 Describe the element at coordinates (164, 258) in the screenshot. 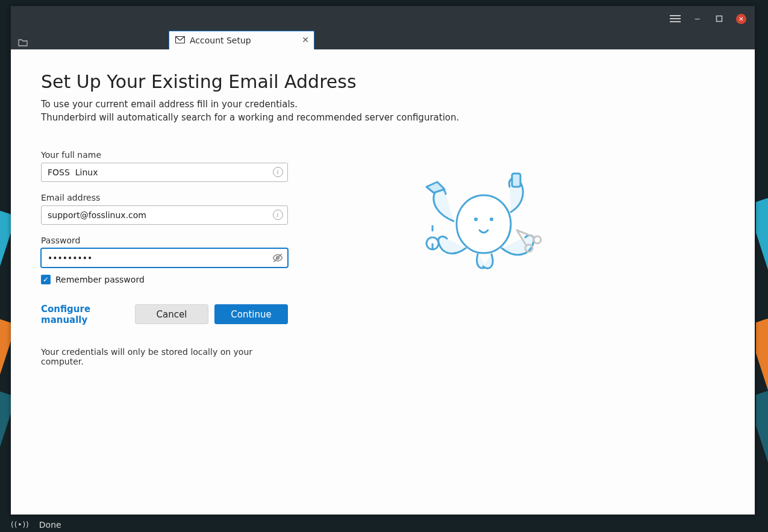

I see `password-input` at that location.